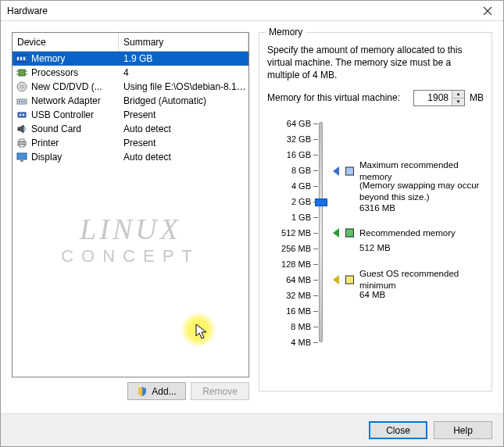 The image size is (504, 447). What do you see at coordinates (350, 170) in the screenshot?
I see `marker-box-max` at bounding box center [350, 170].